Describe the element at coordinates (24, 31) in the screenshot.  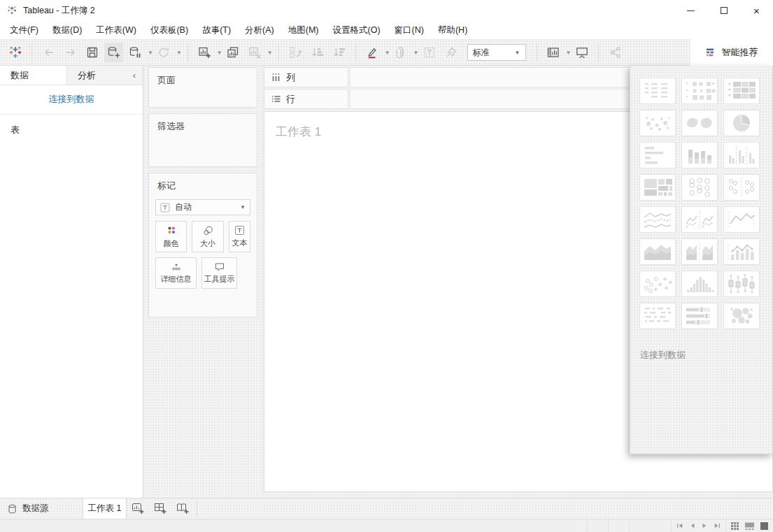
I see `menu-item-file: 文件(F)` at that location.